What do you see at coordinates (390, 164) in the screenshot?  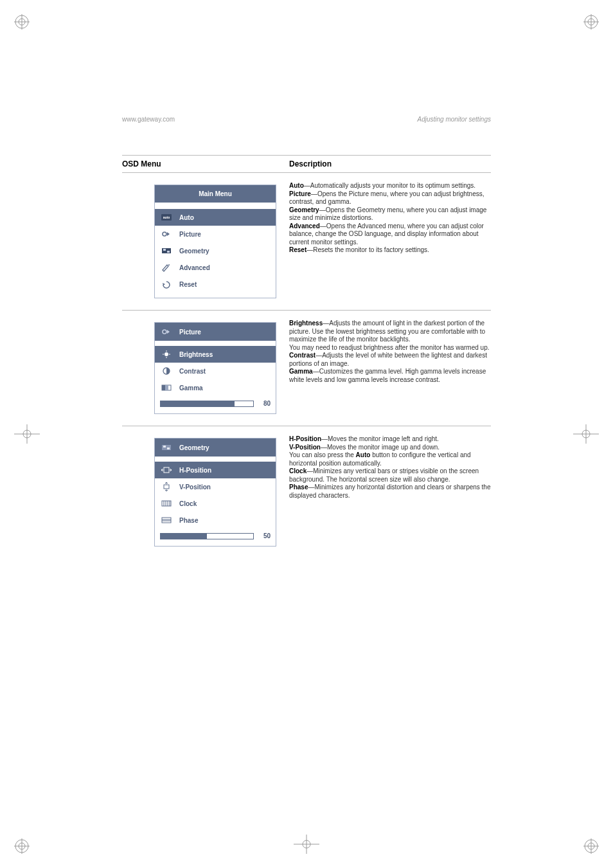 I see `column-header-description: Description` at bounding box center [390, 164].